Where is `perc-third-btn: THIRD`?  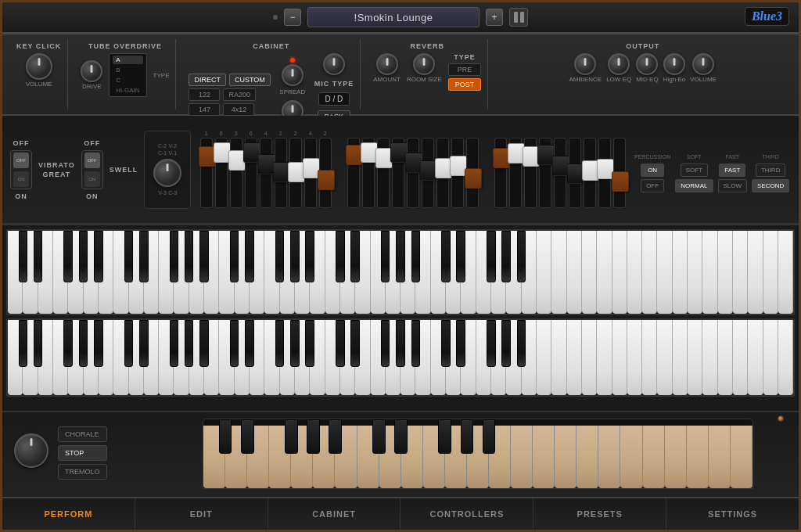
perc-third-btn: THIRD is located at coordinates (770, 171).